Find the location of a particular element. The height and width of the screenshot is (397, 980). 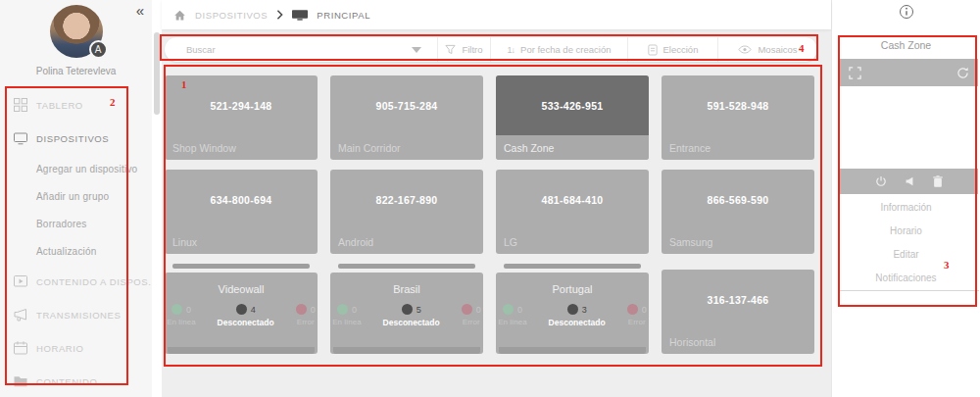

device-tile-body: 481-684-410 is located at coordinates (572, 200).